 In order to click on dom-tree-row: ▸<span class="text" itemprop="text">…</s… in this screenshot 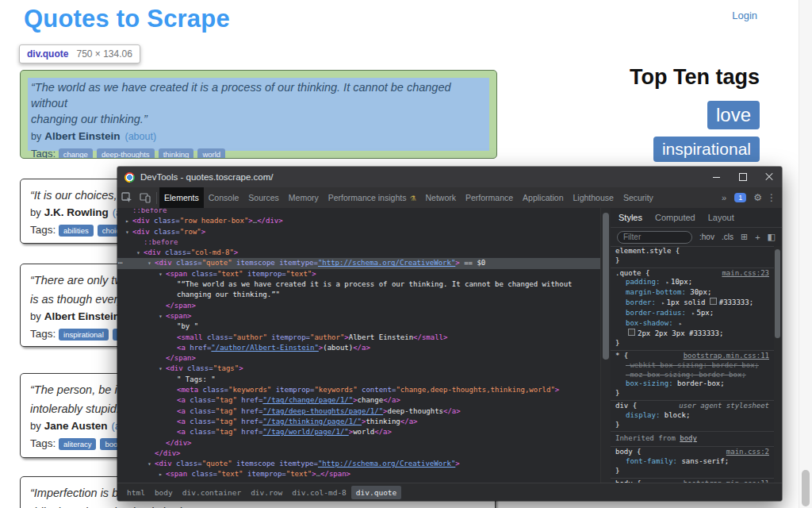, I will do `click(358, 475)`.